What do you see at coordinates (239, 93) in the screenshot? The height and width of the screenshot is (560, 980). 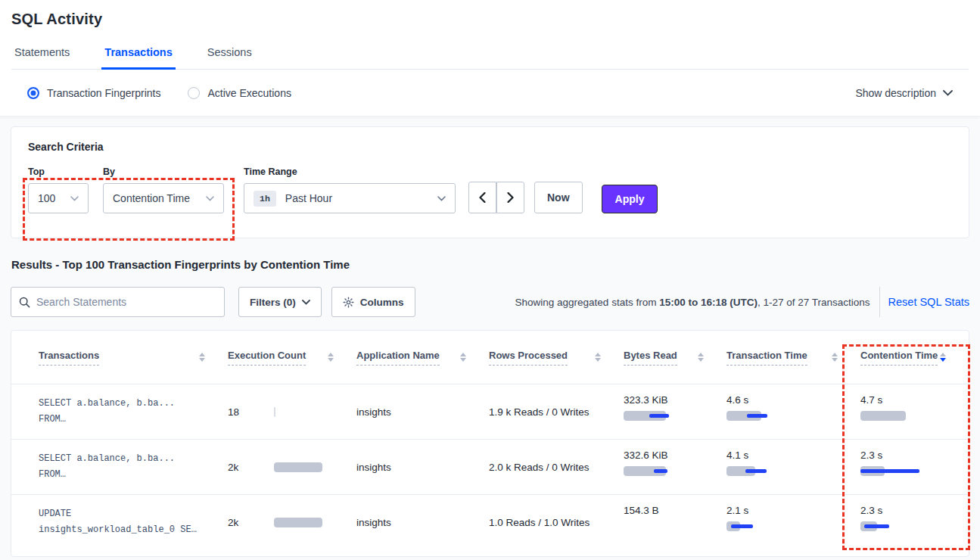 I see `radio-active-executions: Active Executions` at bounding box center [239, 93].